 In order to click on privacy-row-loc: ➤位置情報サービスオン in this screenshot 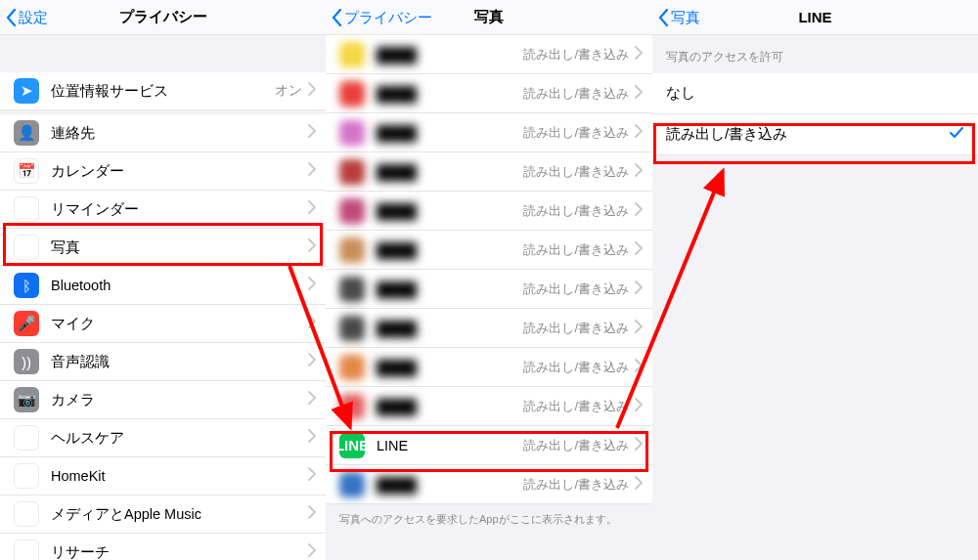, I will do `click(162, 92)`.